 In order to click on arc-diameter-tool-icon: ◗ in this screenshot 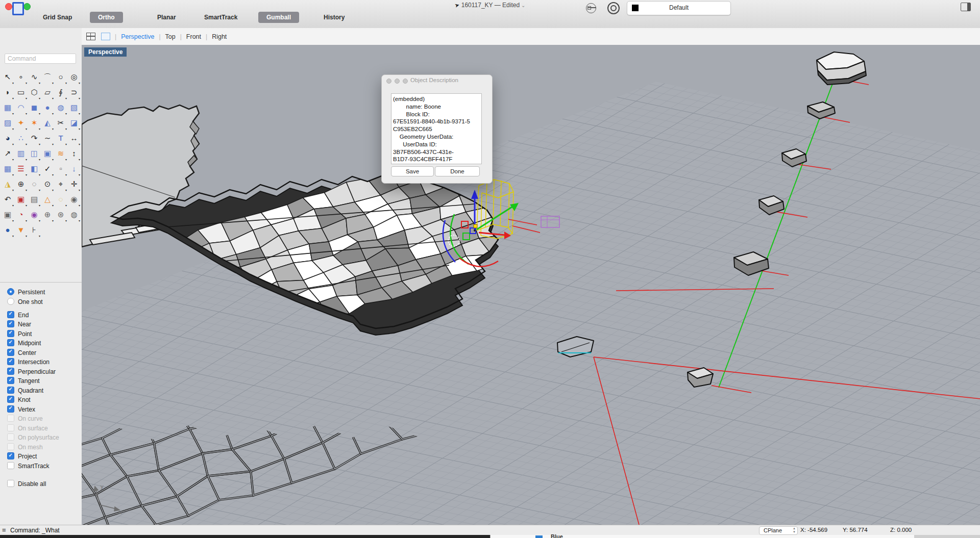, I will do `click(8, 93)`.